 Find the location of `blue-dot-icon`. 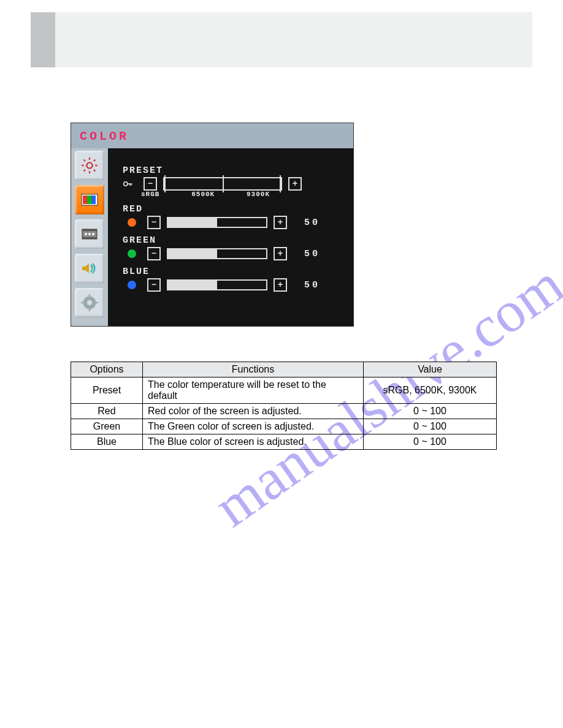

blue-dot-icon is located at coordinates (132, 285).